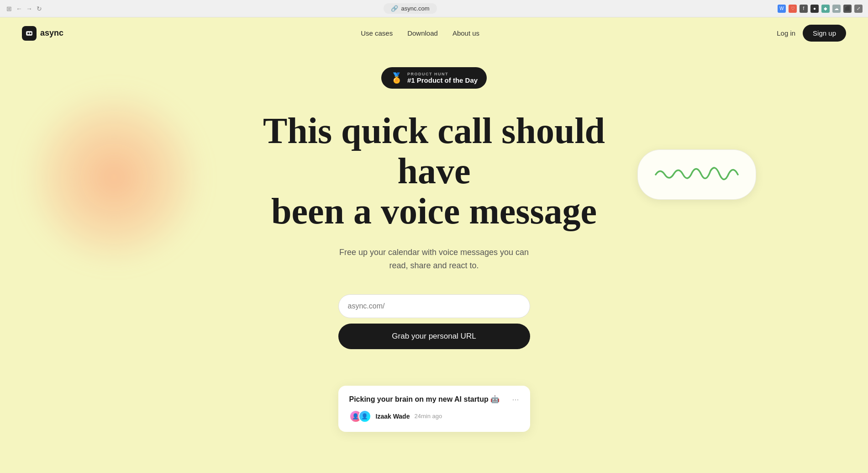 The height and width of the screenshot is (473, 868). What do you see at coordinates (434, 336) in the screenshot?
I see `grab-url-button: Grab your personal URL` at bounding box center [434, 336].